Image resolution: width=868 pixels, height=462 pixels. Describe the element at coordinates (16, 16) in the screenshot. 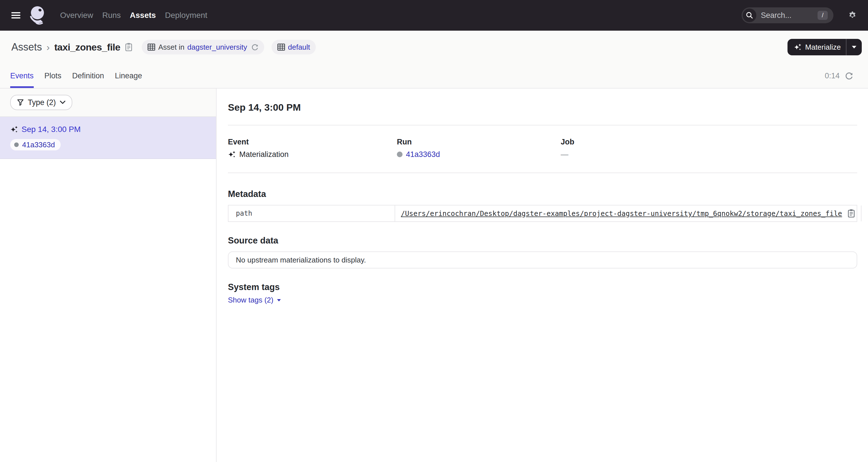

I see `menu-icon` at that location.